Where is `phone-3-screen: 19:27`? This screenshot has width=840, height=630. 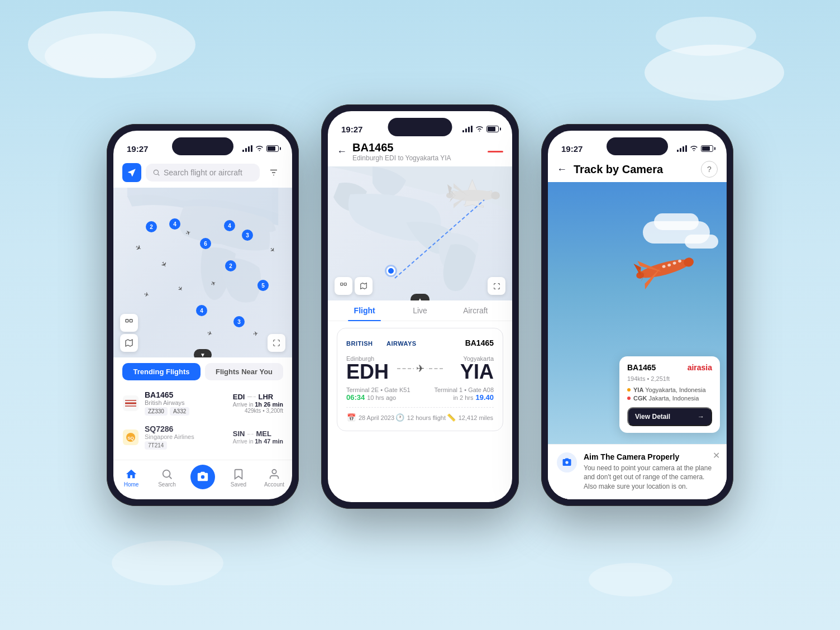
phone-3-screen: 19:27 is located at coordinates (637, 315).